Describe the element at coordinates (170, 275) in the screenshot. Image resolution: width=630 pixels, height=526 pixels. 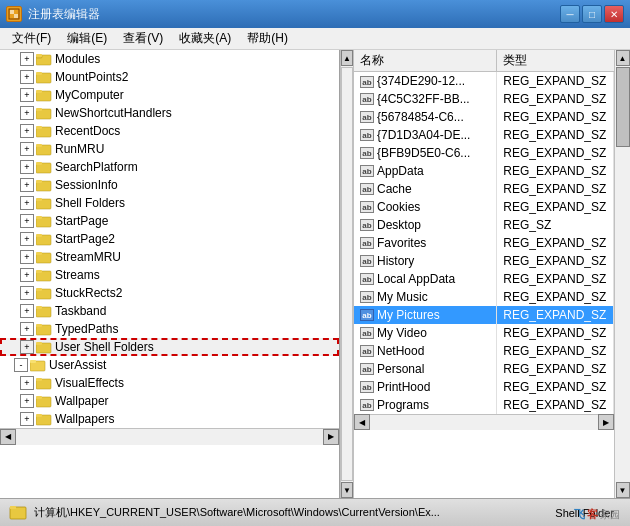
I see `tree-item-streams: + Streams` at that location.